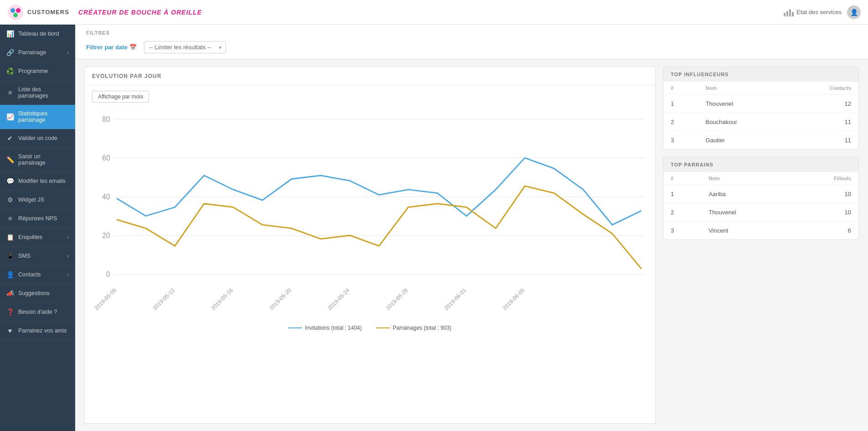  I want to click on svg-text: 2019-05-24, so click(339, 299).